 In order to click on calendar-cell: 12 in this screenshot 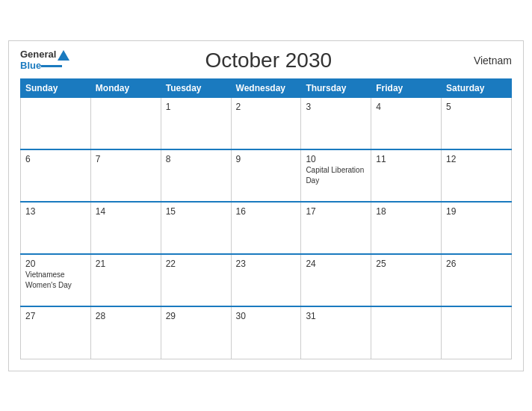, I will do `click(477, 176)`.